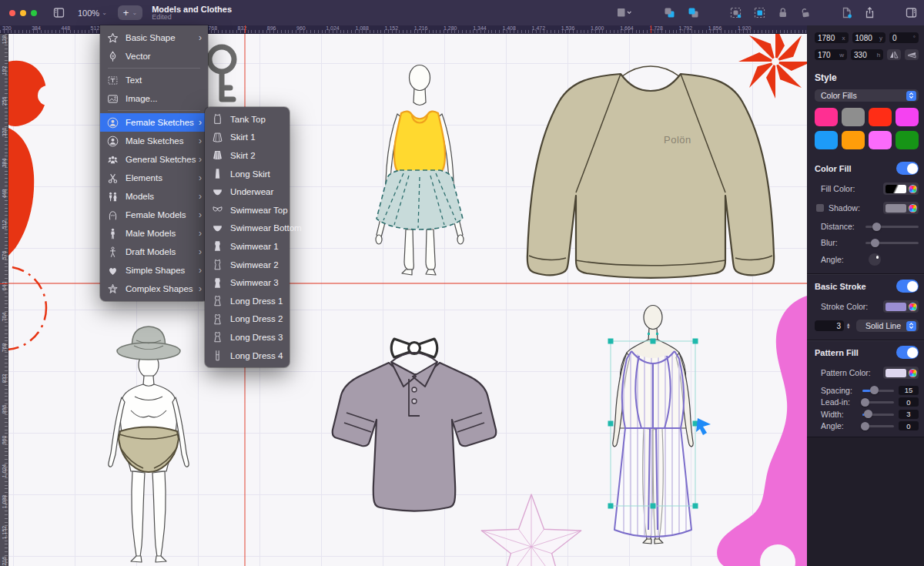 This screenshot has height=566, width=924. Describe the element at coordinates (247, 356) in the screenshot. I see `submenu-item: Long Dress 4` at that location.